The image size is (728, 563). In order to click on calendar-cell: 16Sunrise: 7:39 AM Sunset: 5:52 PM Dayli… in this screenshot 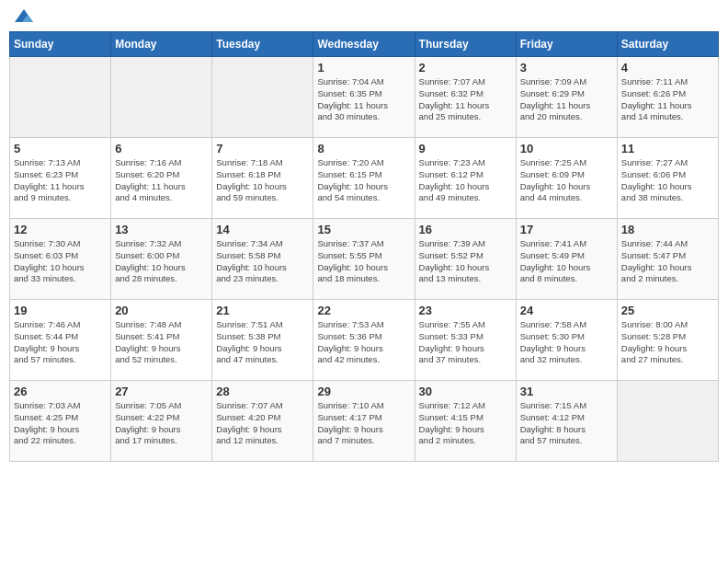, I will do `click(465, 259)`.